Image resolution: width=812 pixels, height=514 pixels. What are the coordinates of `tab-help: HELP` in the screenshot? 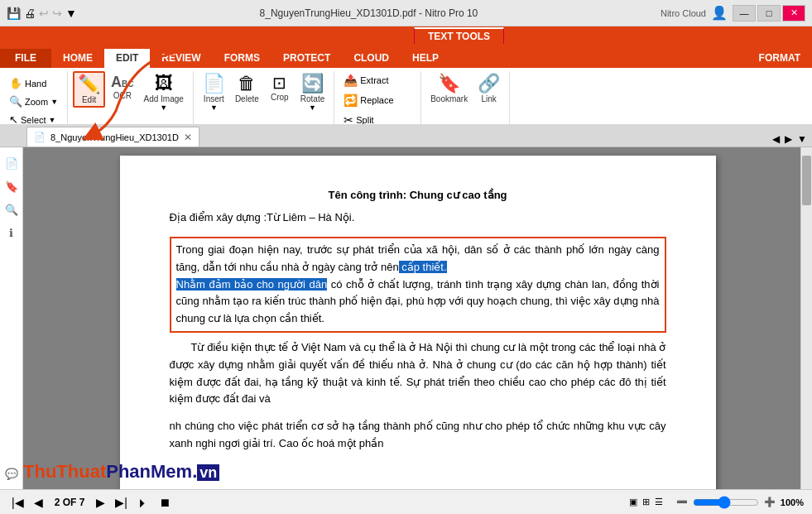 It's located at (425, 58).